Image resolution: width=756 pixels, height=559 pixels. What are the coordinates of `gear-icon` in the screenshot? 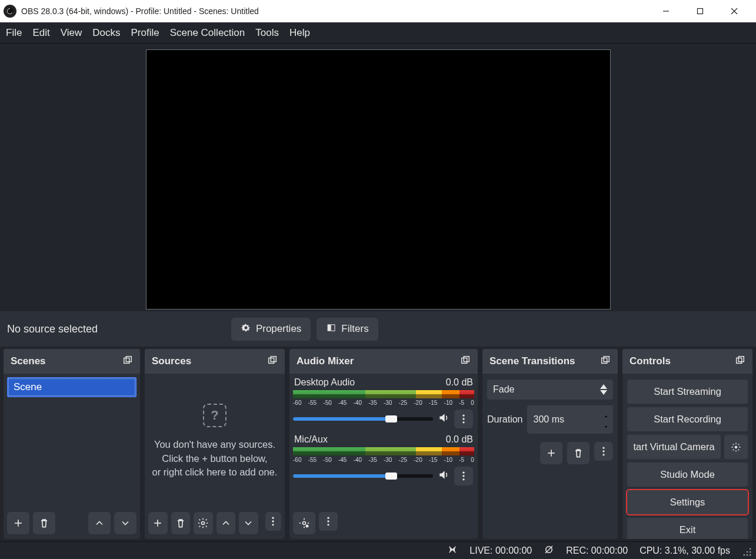 It's located at (246, 330).